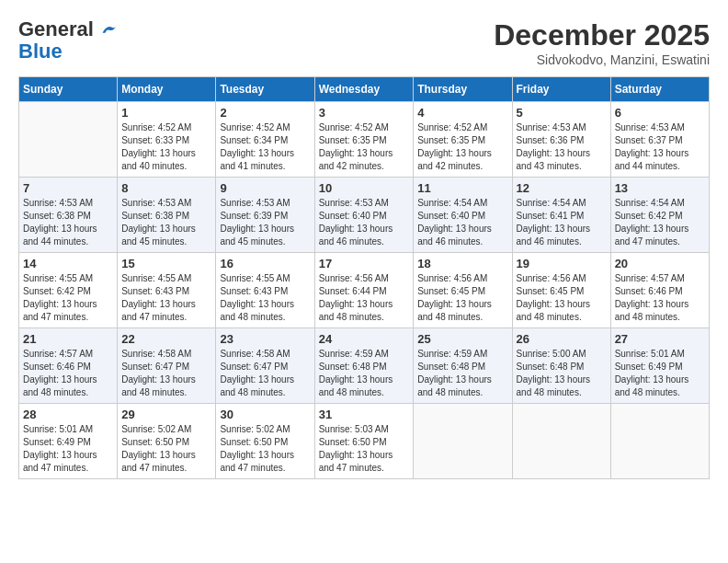 This screenshot has width=728, height=563. I want to click on info-line: Sunset: 6:44 PM, so click(364, 292).